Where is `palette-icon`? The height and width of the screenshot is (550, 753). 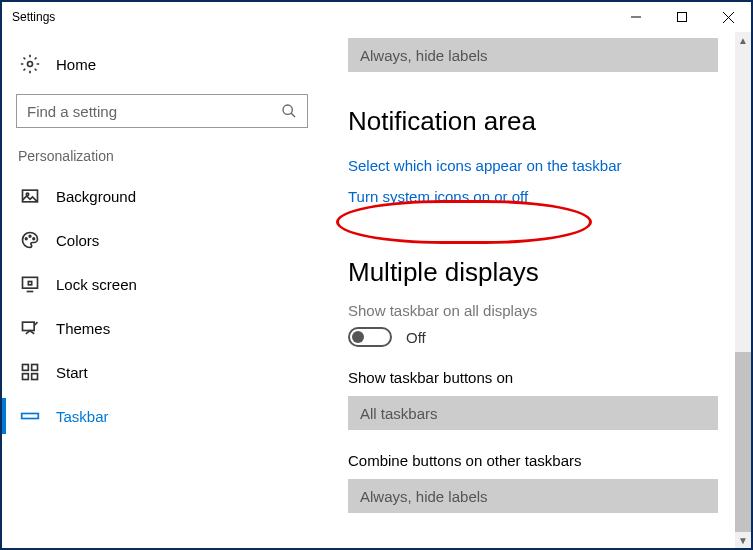 palette-icon is located at coordinates (30, 240).